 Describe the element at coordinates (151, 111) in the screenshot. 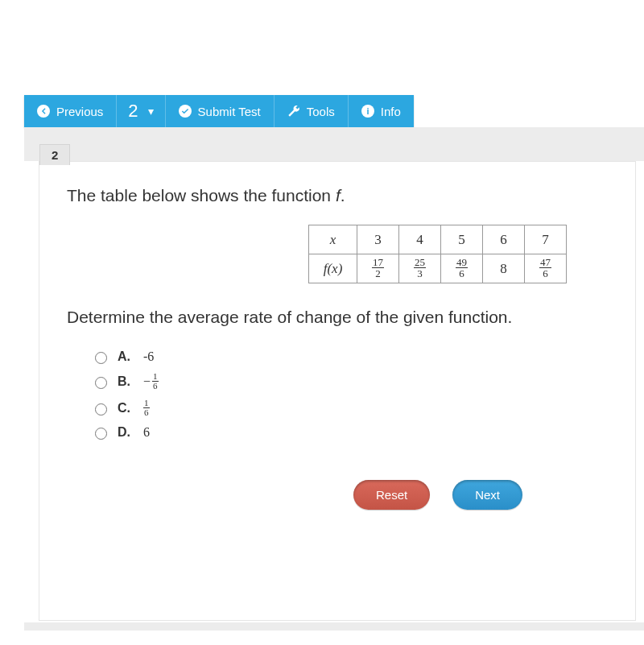

I see `chevron-down-icon: ▾` at that location.